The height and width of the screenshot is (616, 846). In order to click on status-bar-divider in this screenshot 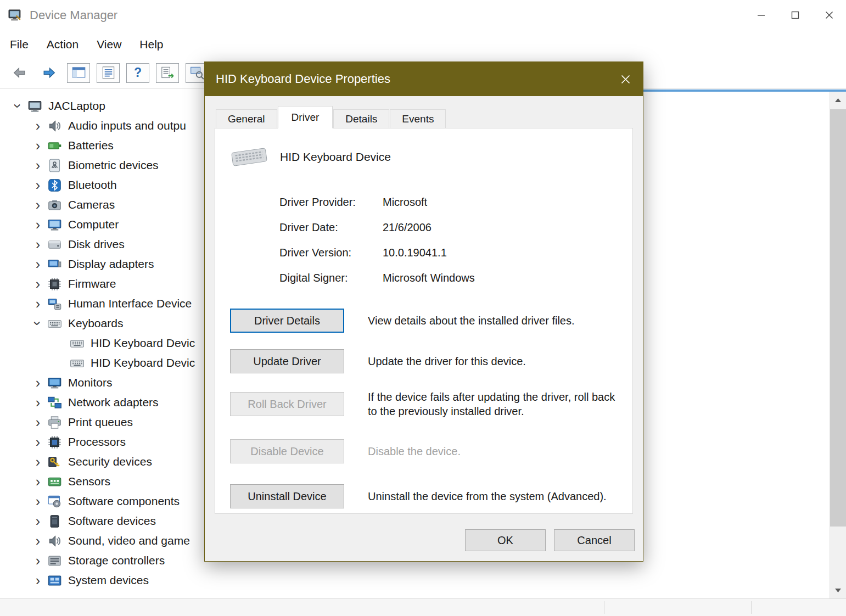, I will do `click(751, 607)`.